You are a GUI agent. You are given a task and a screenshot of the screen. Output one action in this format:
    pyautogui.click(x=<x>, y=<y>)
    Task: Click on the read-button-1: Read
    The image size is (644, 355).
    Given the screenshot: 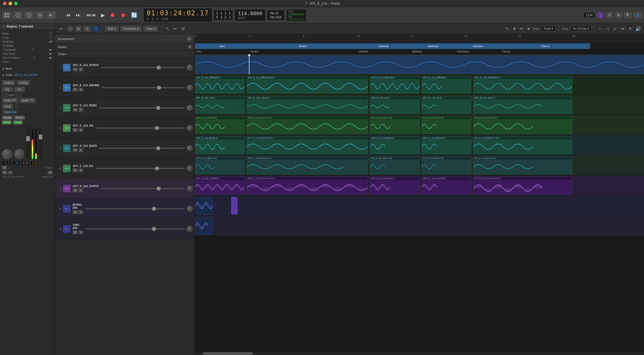 What is the action you would take?
    pyautogui.click(x=7, y=123)
    